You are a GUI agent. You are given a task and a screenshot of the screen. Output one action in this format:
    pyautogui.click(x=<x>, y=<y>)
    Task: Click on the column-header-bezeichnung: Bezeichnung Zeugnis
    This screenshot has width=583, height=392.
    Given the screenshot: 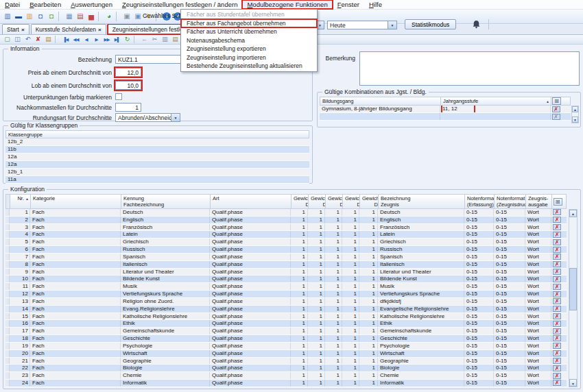 What is the action you would take?
    pyautogui.click(x=422, y=201)
    